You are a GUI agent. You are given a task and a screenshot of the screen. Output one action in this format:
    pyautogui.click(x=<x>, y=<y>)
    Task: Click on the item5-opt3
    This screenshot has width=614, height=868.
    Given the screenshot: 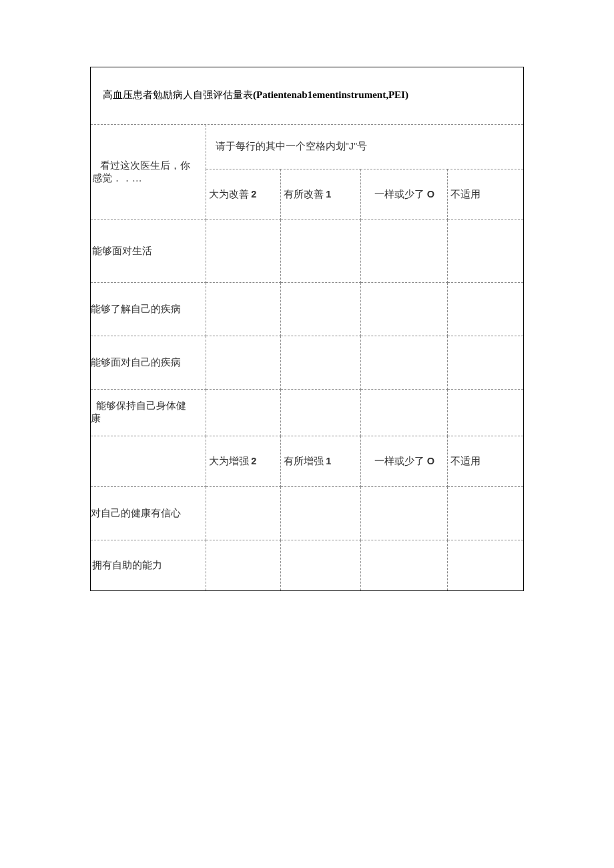 What is the action you would take?
    pyautogui.click(x=404, y=513)
    